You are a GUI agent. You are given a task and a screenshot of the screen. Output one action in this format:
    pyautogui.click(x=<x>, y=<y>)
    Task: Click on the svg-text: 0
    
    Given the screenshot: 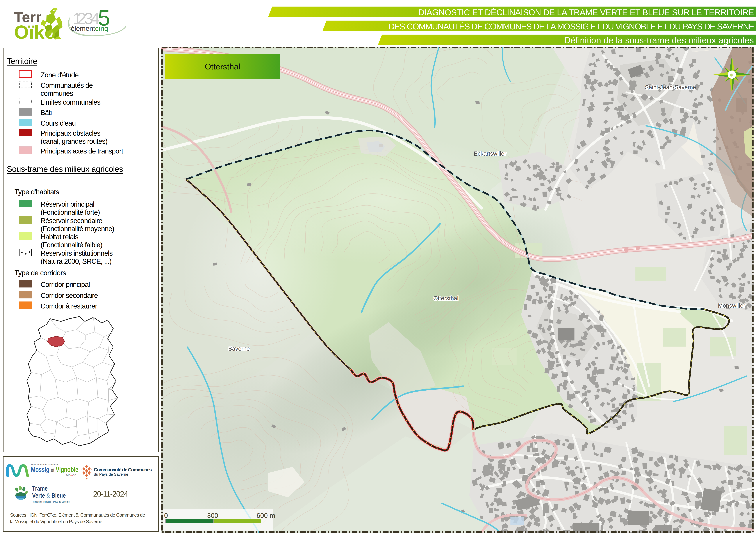 What is the action you would take?
    pyautogui.click(x=166, y=515)
    